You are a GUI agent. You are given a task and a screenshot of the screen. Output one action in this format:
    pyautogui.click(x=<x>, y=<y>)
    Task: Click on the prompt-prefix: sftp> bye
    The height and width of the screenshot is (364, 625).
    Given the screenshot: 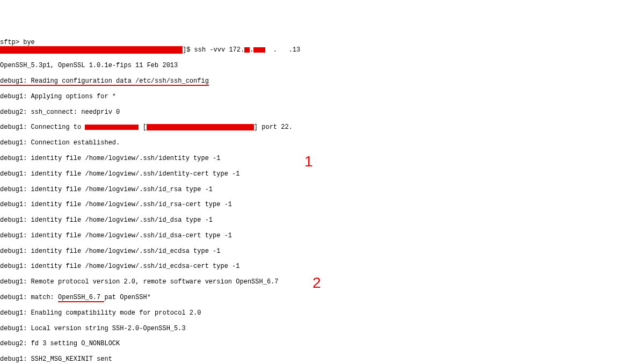 What is the action you would take?
    pyautogui.click(x=17, y=42)
    